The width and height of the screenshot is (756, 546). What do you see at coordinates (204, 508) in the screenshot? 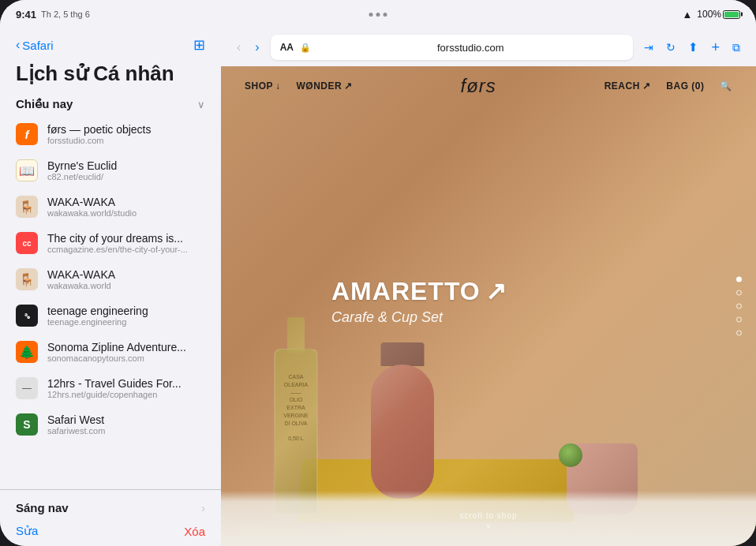
I see `section-morning-chevron-icon: ›` at bounding box center [204, 508].